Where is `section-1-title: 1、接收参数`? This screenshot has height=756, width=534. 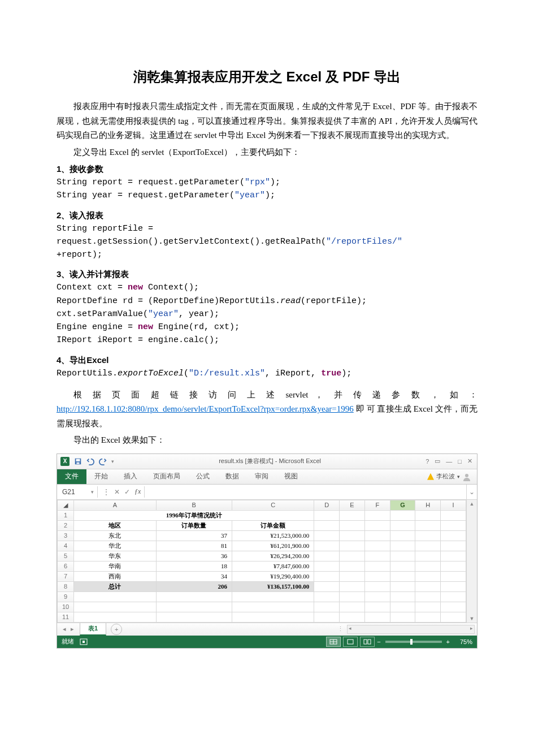
section-1-title: 1、接收参数 is located at coordinates (267, 170).